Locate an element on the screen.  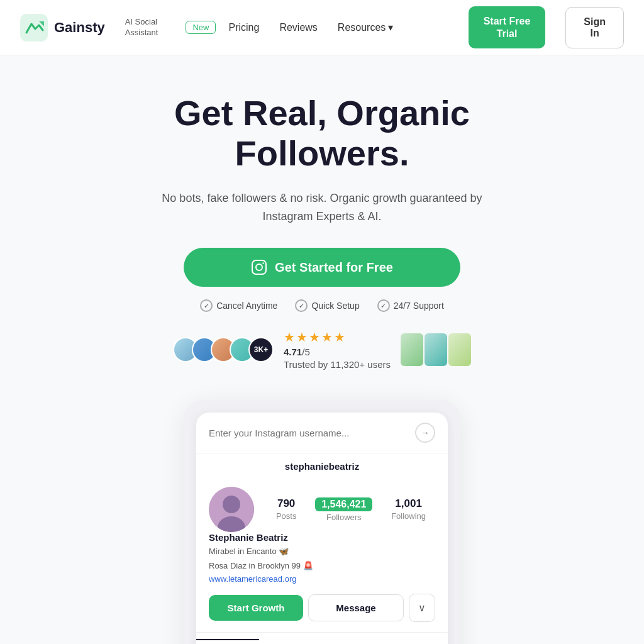
logo-text: Gainsty is located at coordinates (79, 28).